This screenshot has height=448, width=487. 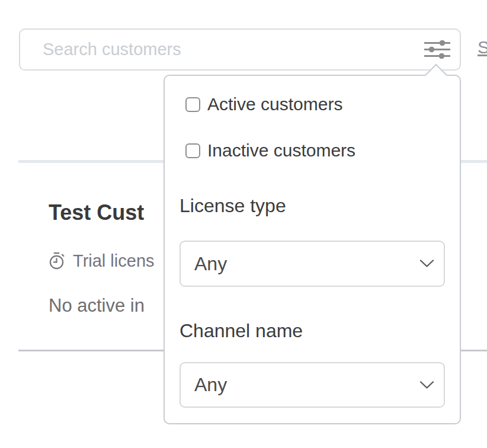 I want to click on license-text: Trial licens, so click(x=114, y=261).